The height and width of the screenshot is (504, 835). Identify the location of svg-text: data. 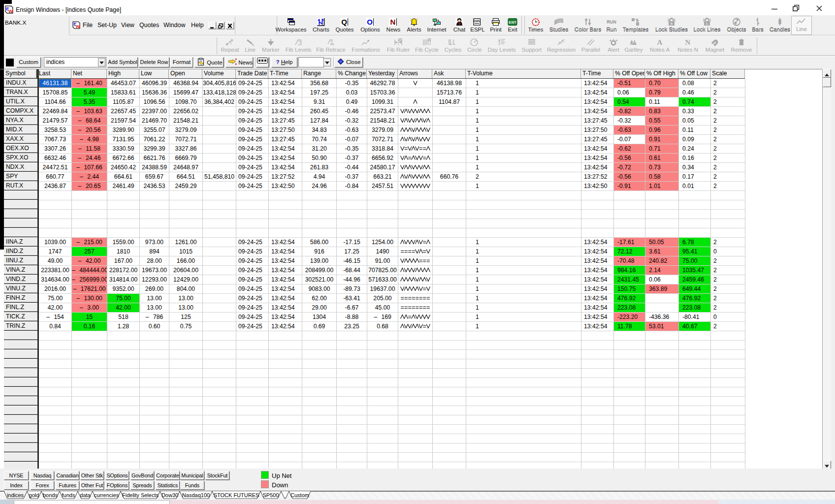
(85, 495).